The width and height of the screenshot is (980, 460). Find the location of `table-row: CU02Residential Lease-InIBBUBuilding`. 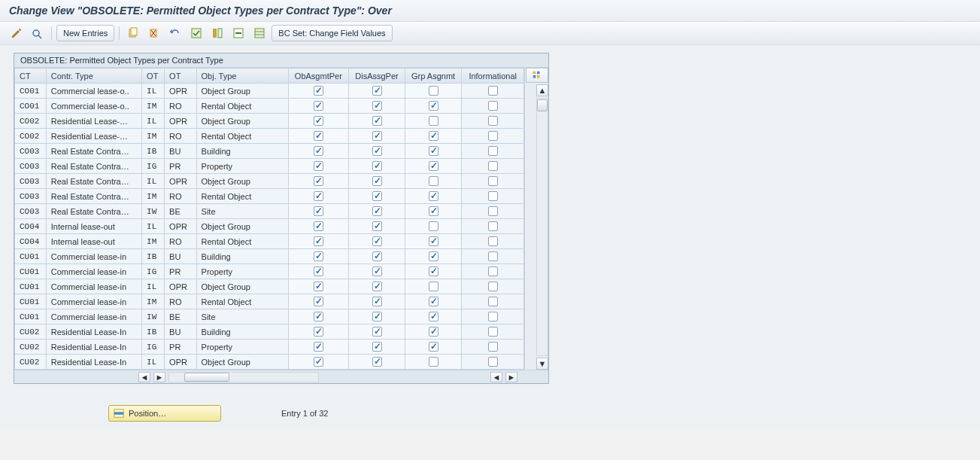

table-row: CU02Residential Lease-InIBBUBuilding is located at coordinates (269, 332).